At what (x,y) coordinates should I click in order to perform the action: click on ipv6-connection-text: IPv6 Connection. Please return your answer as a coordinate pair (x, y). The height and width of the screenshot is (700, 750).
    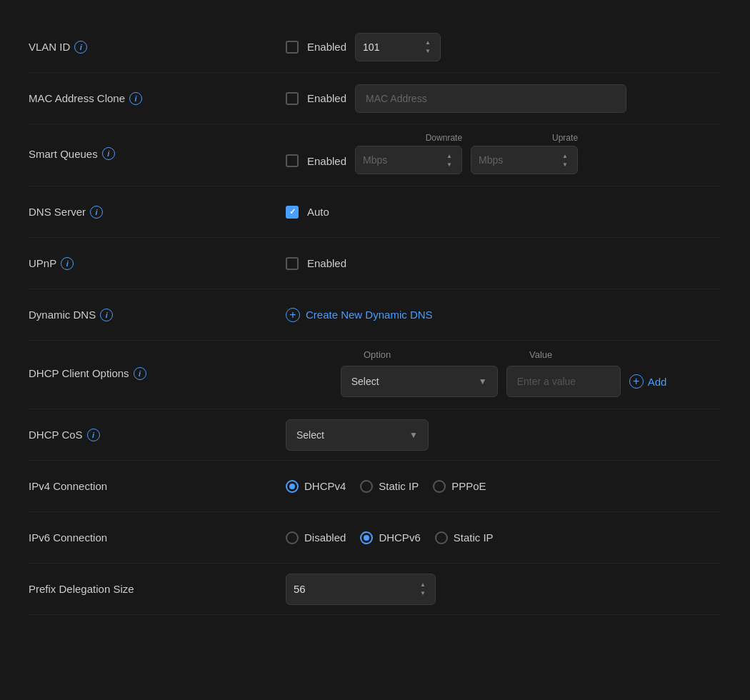
    Looking at the image, I should click on (68, 537).